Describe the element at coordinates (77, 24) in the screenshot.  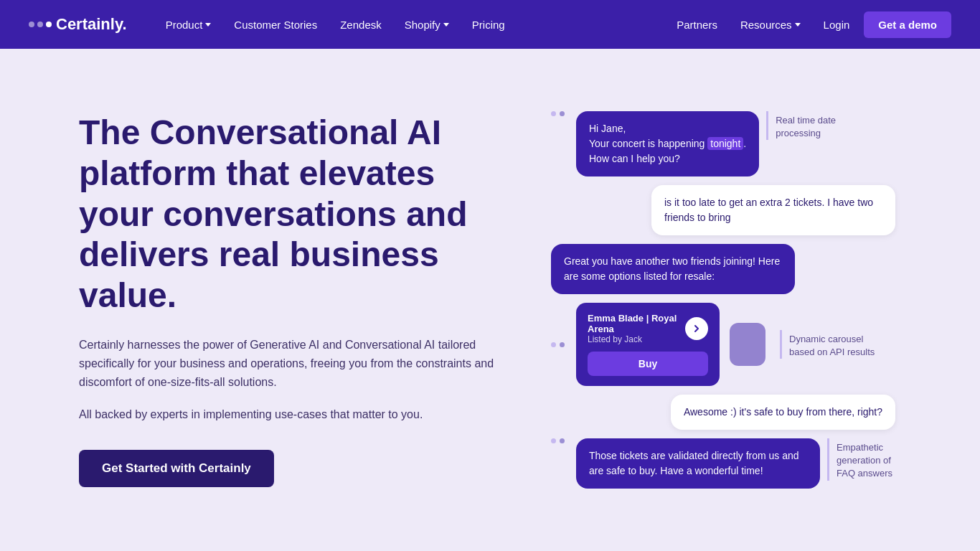
I see `logo: Certainly.` at that location.